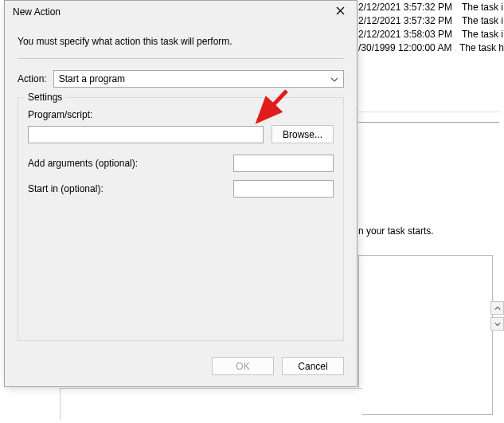 This screenshot has width=504, height=423. What do you see at coordinates (425, 335) in the screenshot?
I see `description-panel` at bounding box center [425, 335].